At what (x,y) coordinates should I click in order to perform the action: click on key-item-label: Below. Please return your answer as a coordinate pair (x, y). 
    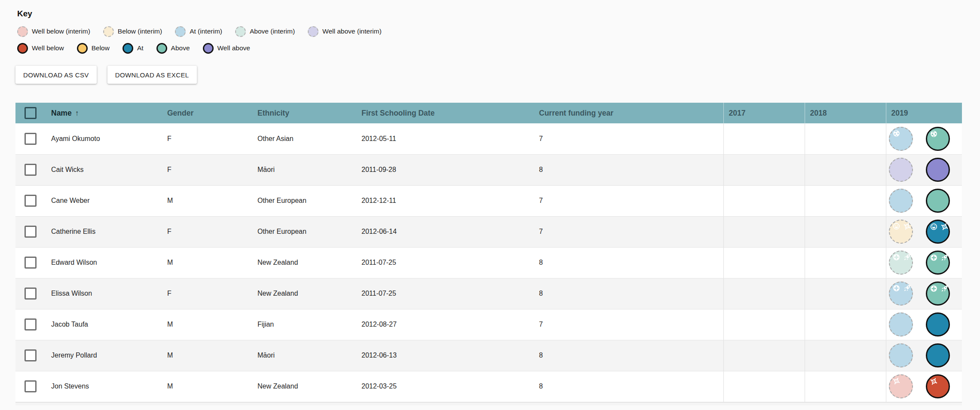
    Looking at the image, I should click on (101, 48).